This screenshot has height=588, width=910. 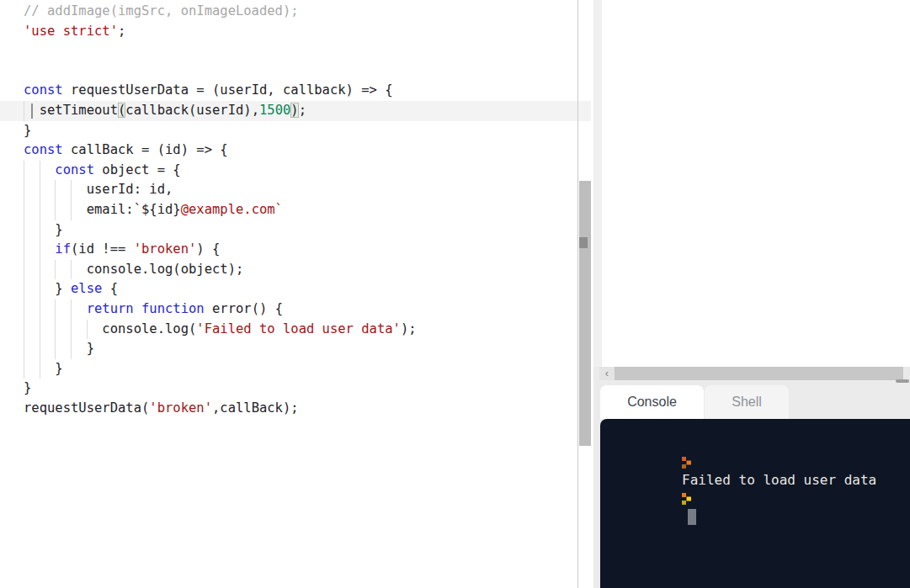 I want to click on code-line: requestUserData('broken',callBack);, so click(x=295, y=409).